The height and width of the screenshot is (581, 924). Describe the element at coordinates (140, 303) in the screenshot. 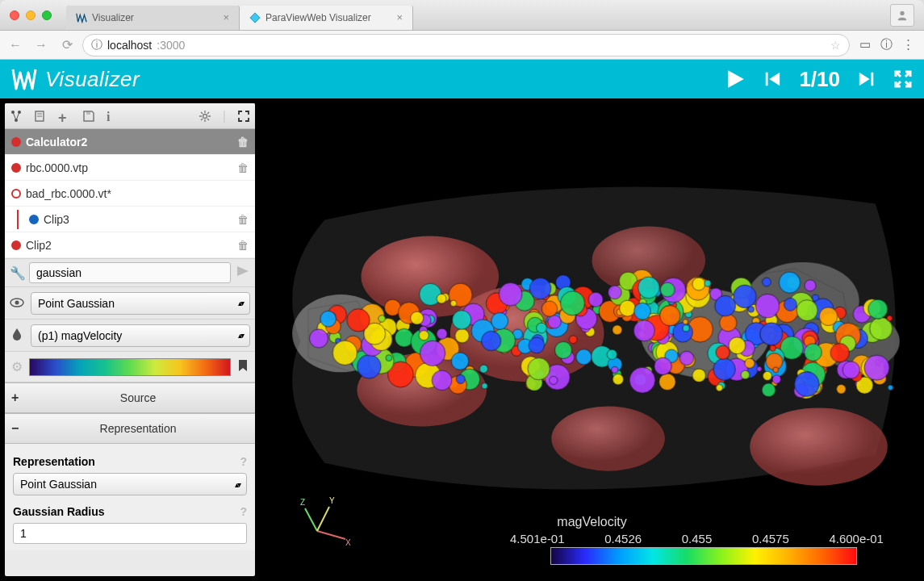

I see `view-mode-select: Point Gaussian ▴▾` at that location.